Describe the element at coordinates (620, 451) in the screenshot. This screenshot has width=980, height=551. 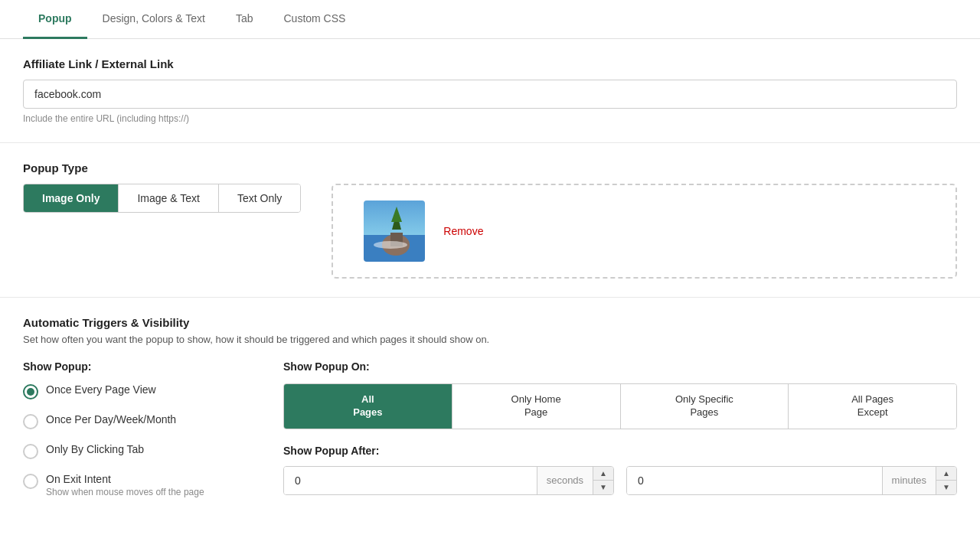
I see `show-after-label: Show Popup After:` at that location.